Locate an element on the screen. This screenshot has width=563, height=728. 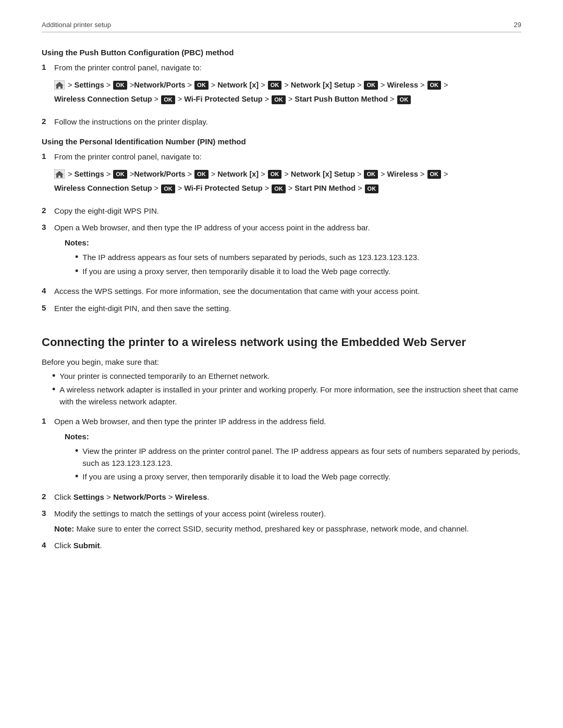
pin-step5-content: Enter the eight-digit PIN, and then save… is located at coordinates (288, 309).